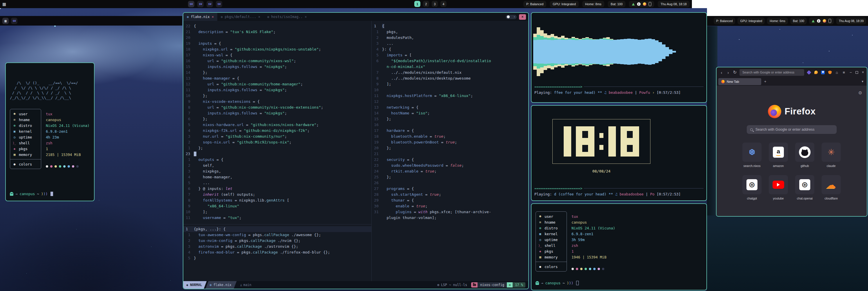  What do you see at coordinates (277, 154) in the screenshot?
I see `code-line: 23` at bounding box center [277, 154].